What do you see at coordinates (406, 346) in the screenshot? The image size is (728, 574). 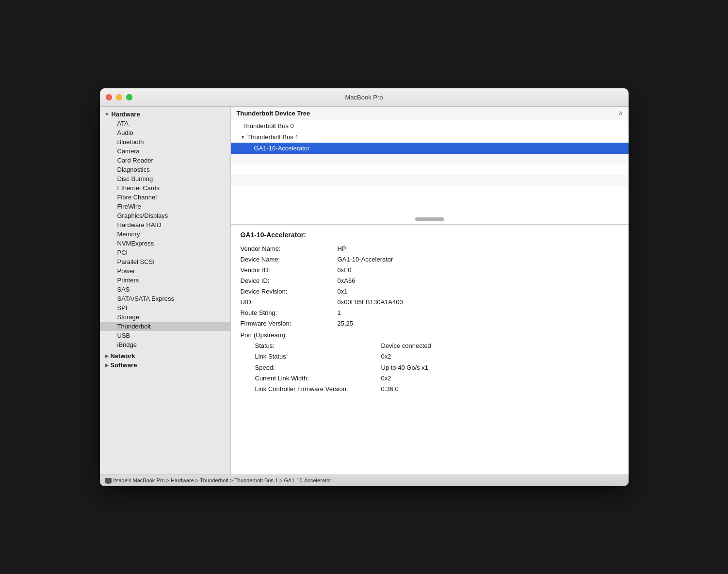 I see `status-value: Device connected` at bounding box center [406, 346].